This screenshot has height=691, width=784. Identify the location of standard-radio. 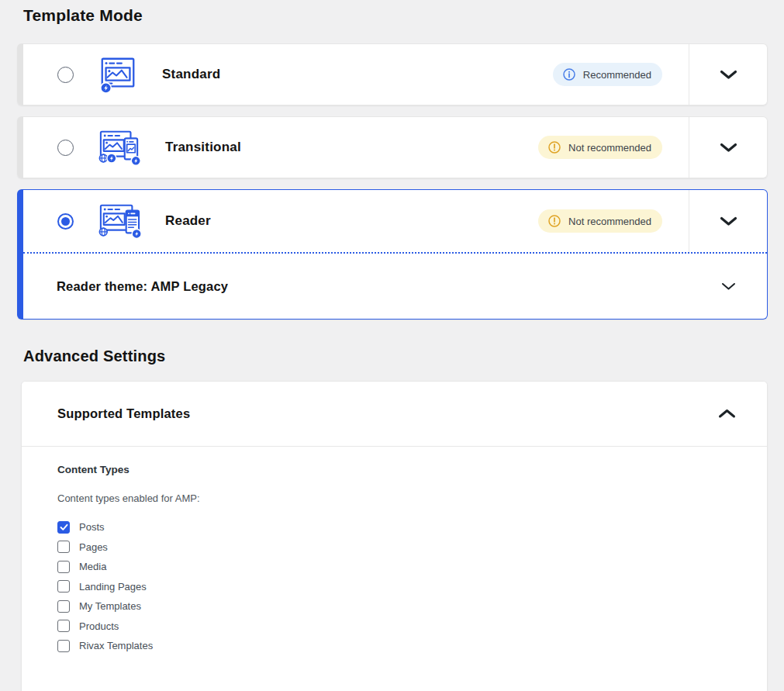
(65, 74).